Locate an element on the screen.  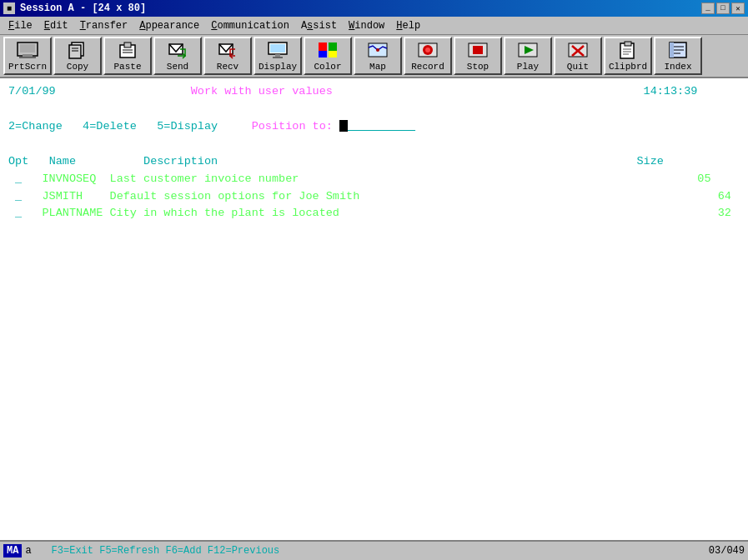
time-display is located at coordinates (489, 92).